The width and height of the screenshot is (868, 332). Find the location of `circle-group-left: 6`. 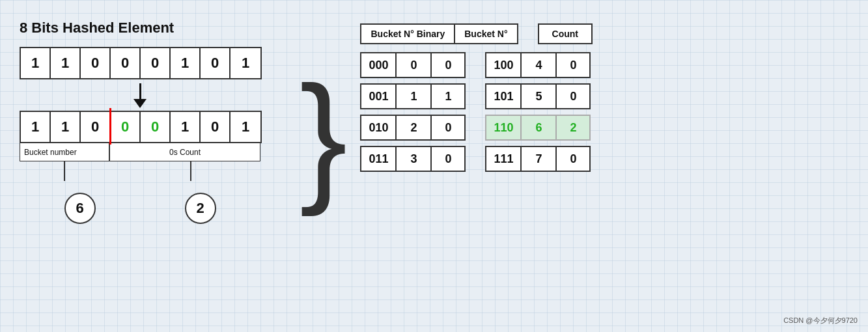

circle-group-left: 6 is located at coordinates (80, 208).